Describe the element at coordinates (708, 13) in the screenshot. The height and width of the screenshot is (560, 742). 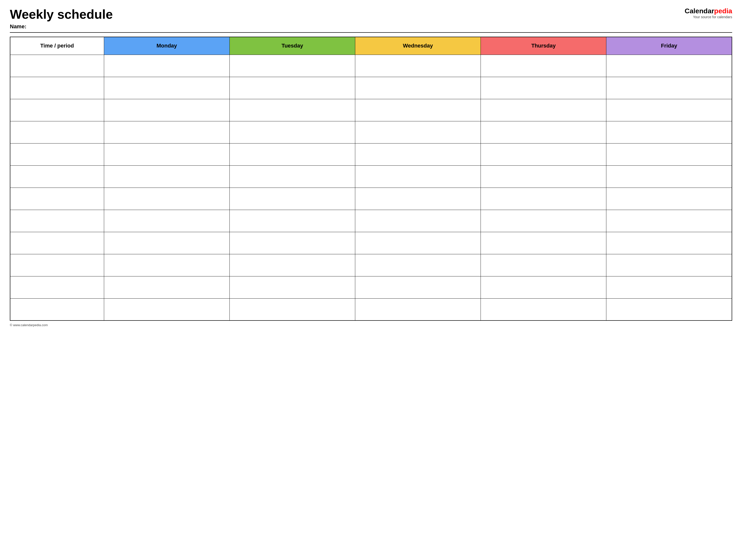
I see `logo-section: Calendarpedia Your source for calendars` at that location.